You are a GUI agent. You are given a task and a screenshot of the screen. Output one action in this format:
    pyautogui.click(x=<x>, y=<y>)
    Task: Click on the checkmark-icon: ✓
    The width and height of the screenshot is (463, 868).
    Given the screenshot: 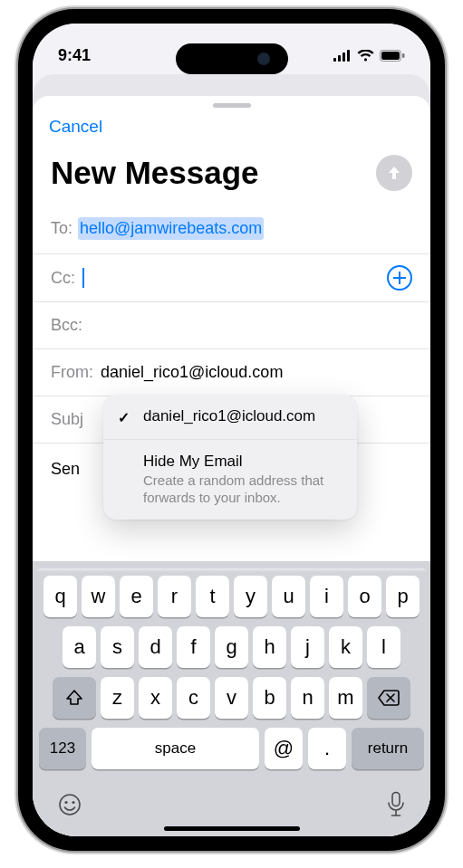 What is the action you would take?
    pyautogui.click(x=126, y=416)
    